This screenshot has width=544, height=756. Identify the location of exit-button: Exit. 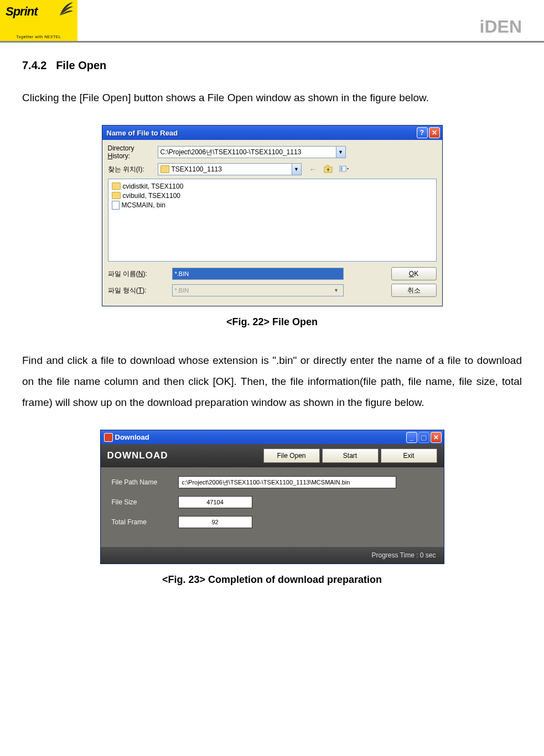
(409, 456).